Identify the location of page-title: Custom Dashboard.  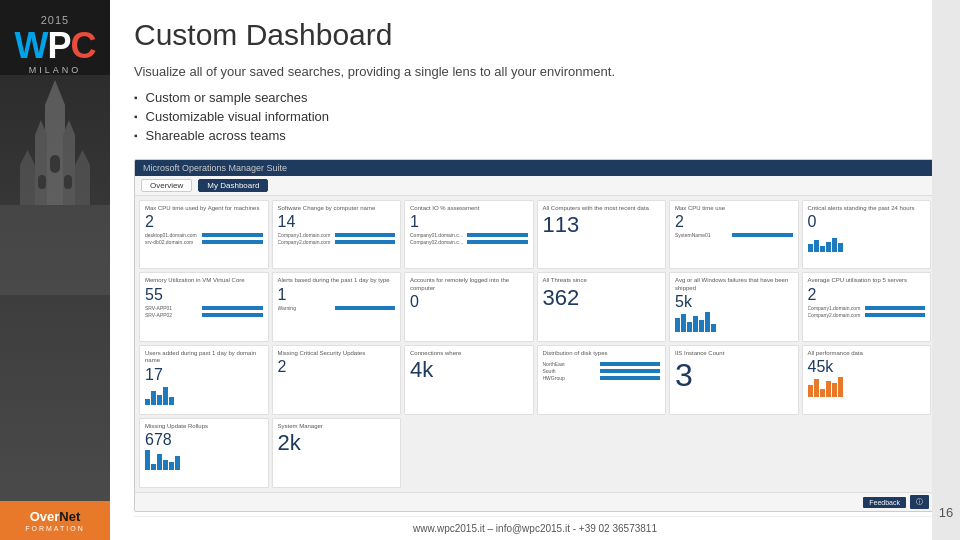
(535, 35).